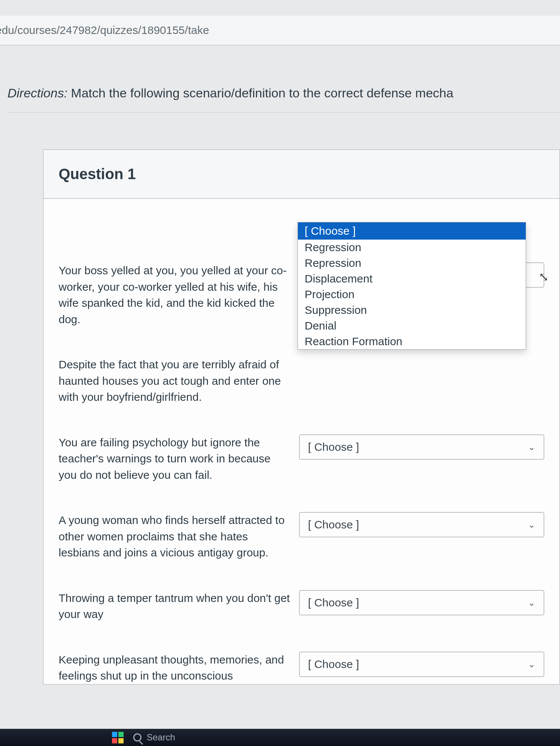 The width and height of the screenshot is (560, 746). What do you see at coordinates (174, 459) in the screenshot?
I see `scenario-text: You are failing psychology but ignore th…` at bounding box center [174, 459].